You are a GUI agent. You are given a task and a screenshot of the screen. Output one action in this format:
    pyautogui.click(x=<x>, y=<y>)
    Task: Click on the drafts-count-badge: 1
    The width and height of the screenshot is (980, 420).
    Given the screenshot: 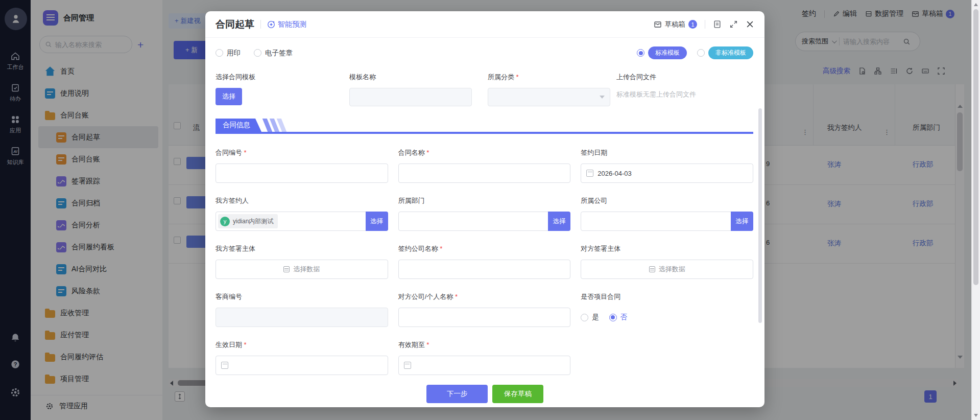 What is the action you would take?
    pyautogui.click(x=692, y=25)
    